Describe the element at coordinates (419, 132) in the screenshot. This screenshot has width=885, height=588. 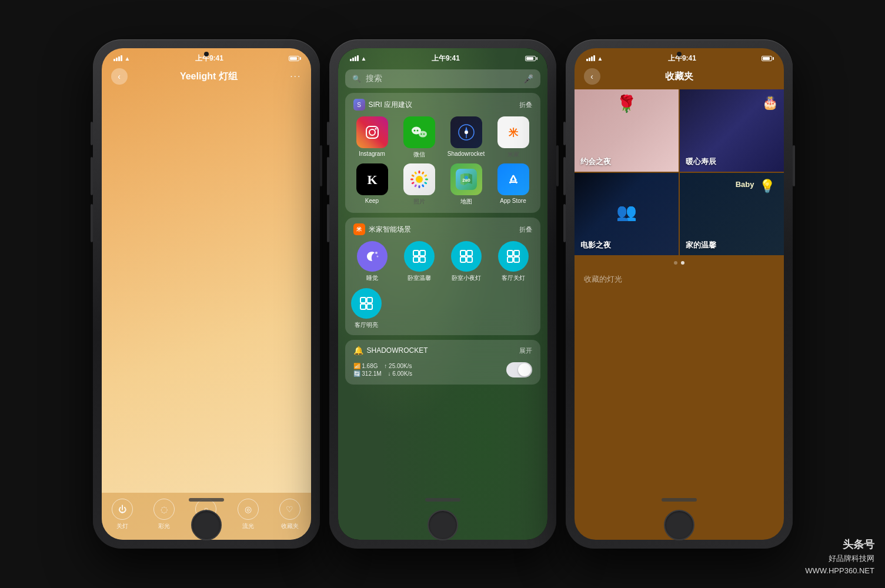
I see `wechat-icon` at that location.